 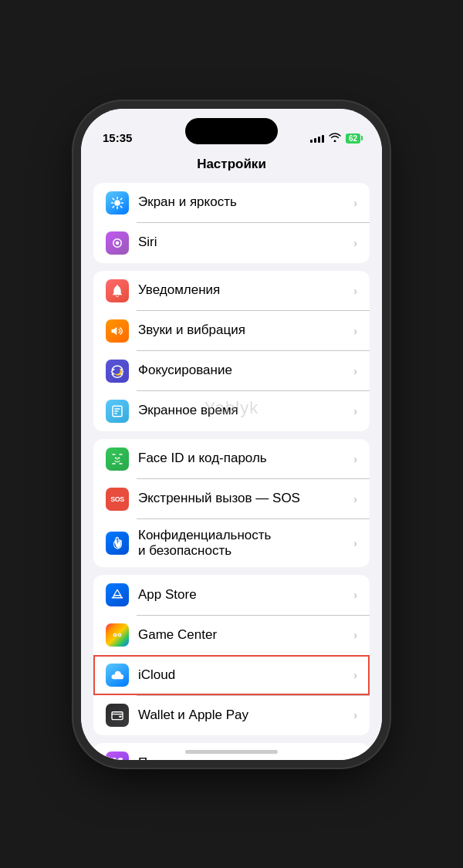 I want to click on siri-icon, so click(x=117, y=243).